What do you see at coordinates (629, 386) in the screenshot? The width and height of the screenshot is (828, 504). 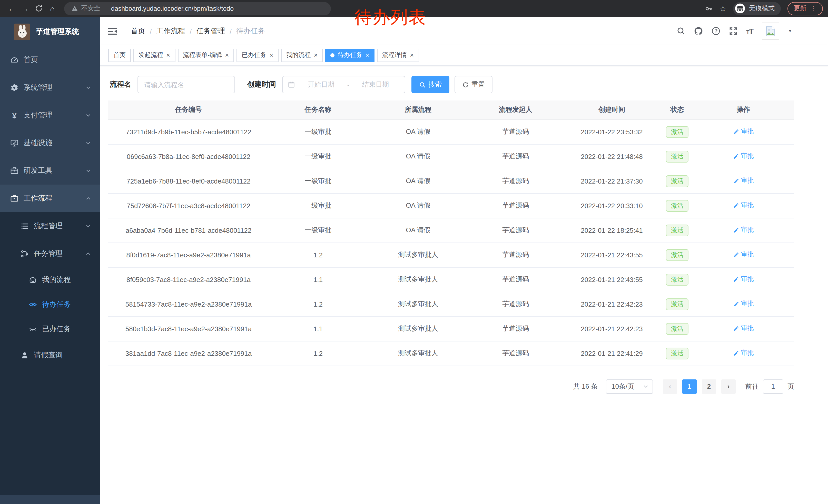 I see `page-size-select: 10条/页` at bounding box center [629, 386].